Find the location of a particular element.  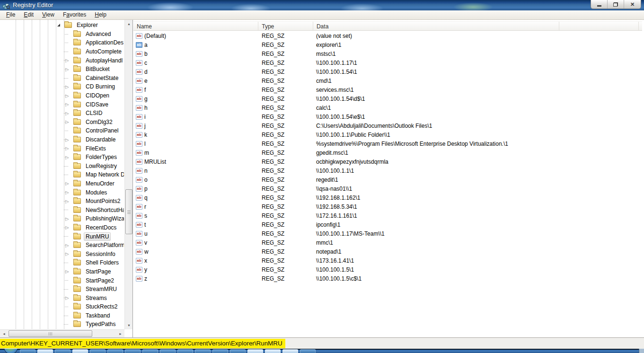

horizontal-scroll-thumb is located at coordinates (50, 334).